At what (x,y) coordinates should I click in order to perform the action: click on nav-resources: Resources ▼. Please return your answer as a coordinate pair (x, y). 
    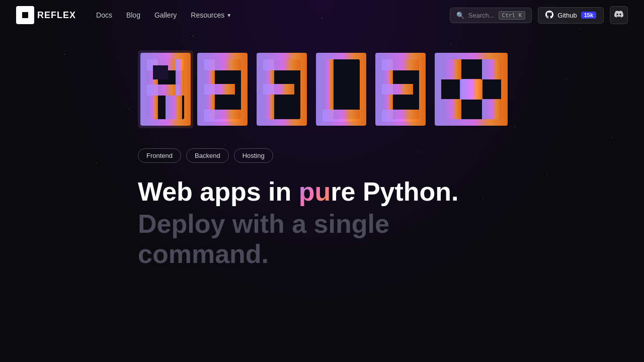
    Looking at the image, I should click on (211, 15).